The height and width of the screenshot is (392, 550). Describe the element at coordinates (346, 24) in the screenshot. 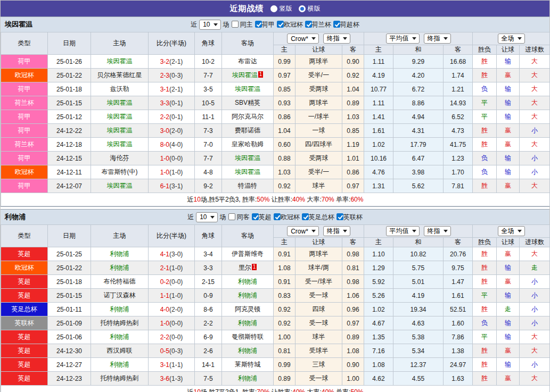

I see `league-filter-option: 荷超杯` at that location.